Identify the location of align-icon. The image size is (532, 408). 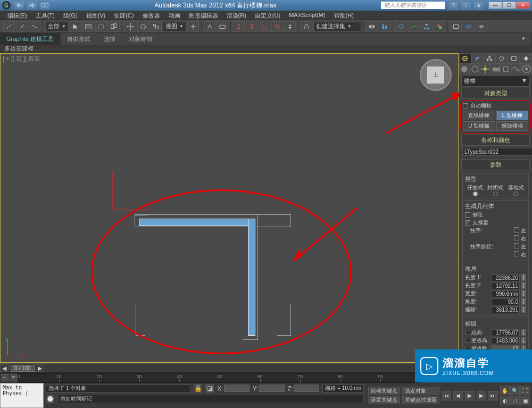
(385, 27).